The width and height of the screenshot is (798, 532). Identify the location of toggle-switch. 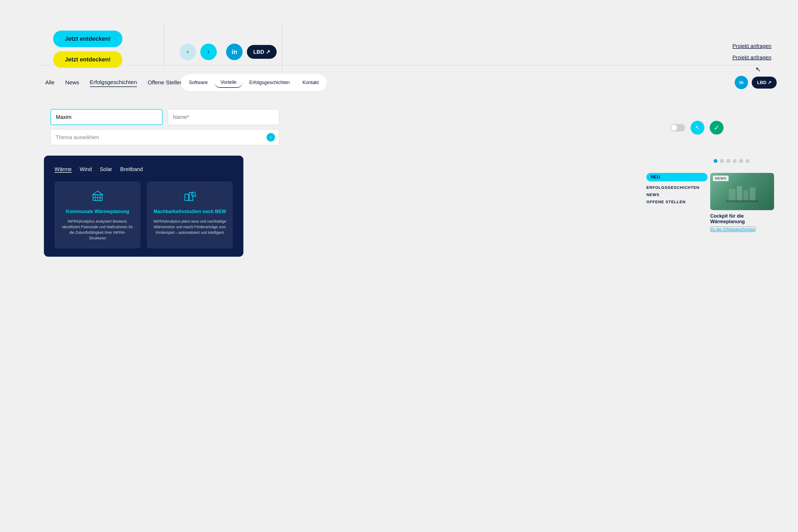
(678, 128).